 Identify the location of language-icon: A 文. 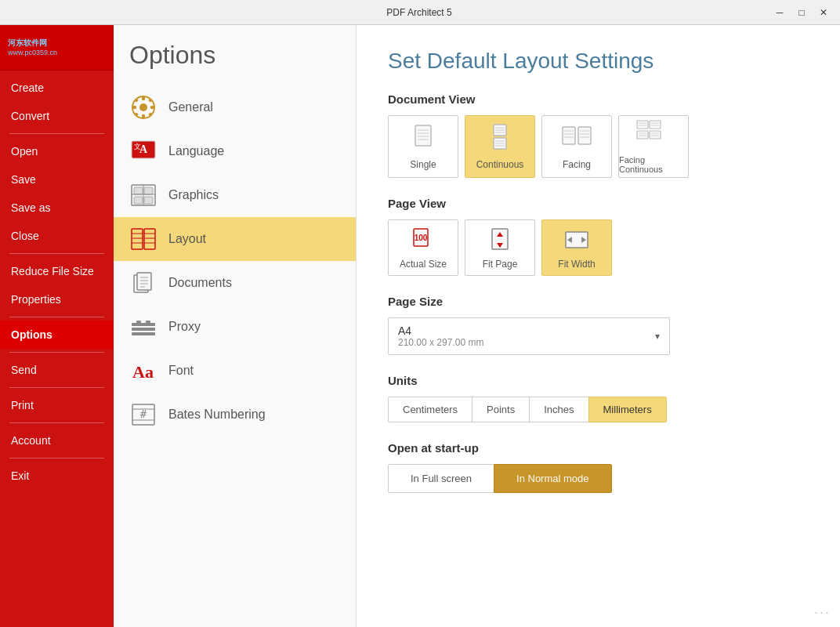
(143, 151).